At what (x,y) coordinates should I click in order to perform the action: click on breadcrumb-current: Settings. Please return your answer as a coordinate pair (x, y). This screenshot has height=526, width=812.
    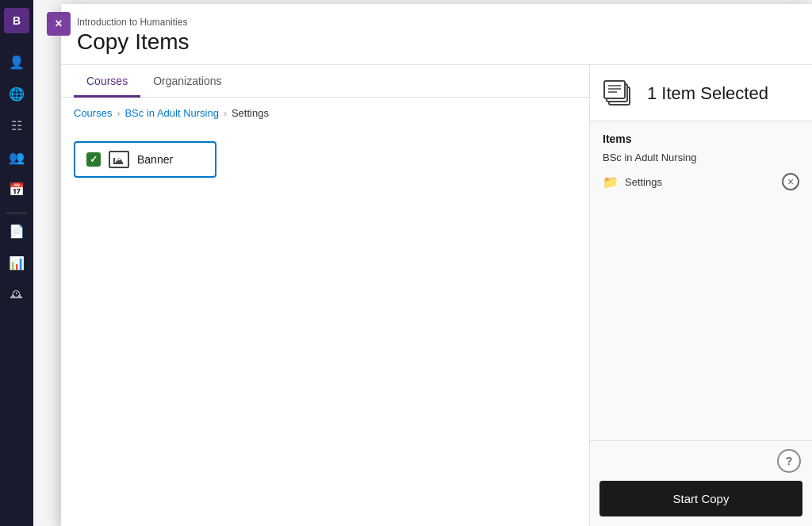
    Looking at the image, I should click on (251, 113).